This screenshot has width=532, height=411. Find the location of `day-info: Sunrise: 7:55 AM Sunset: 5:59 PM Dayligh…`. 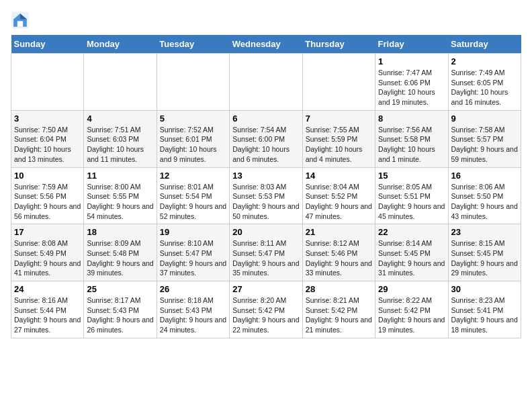

day-info: Sunrise: 7:55 AM Sunset: 5:59 PM Dayligh… is located at coordinates (339, 145).